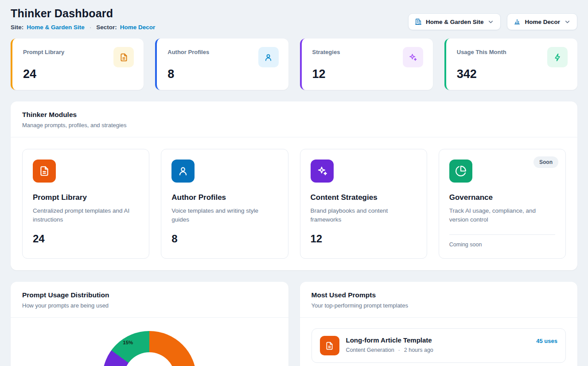  Describe the element at coordinates (86, 215) in the screenshot. I see `module-description: Centralized prompt templates and AI inst…` at that location.